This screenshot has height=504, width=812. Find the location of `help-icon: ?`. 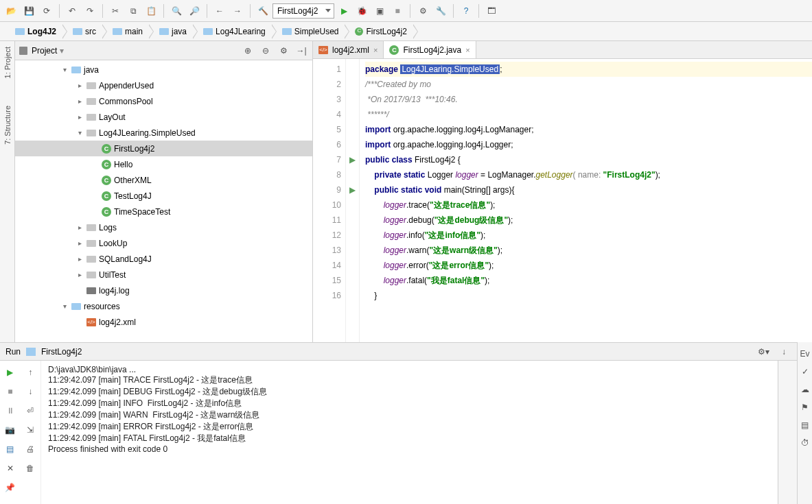

help-icon: ? is located at coordinates (466, 11).